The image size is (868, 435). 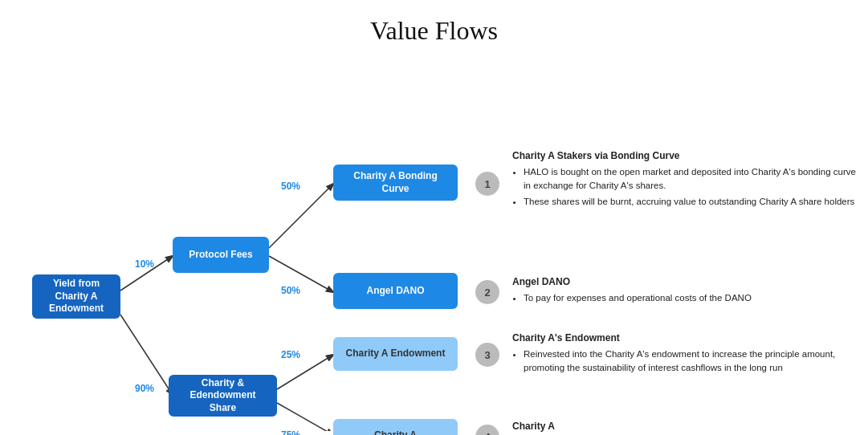 I want to click on badge-1: 1, so click(x=487, y=184).